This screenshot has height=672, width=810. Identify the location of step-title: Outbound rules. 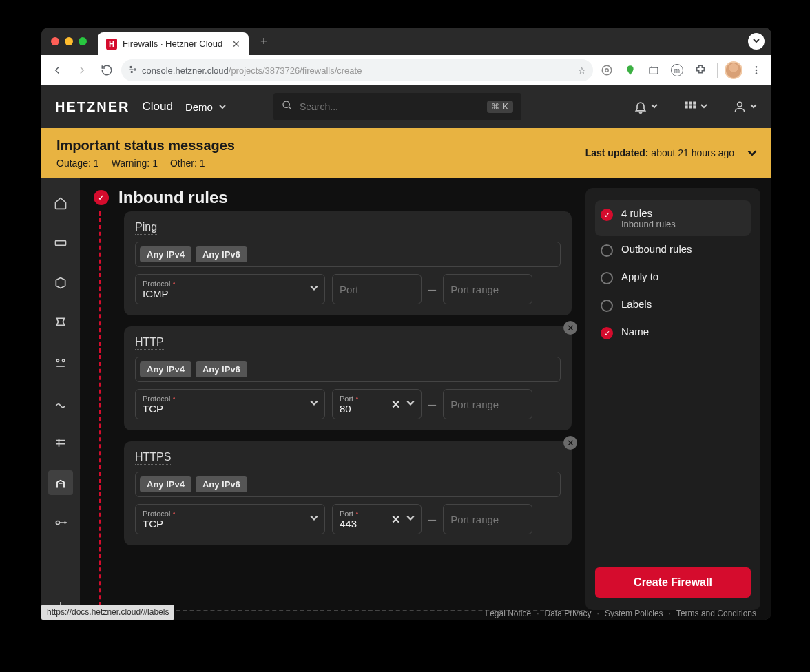
(657, 249).